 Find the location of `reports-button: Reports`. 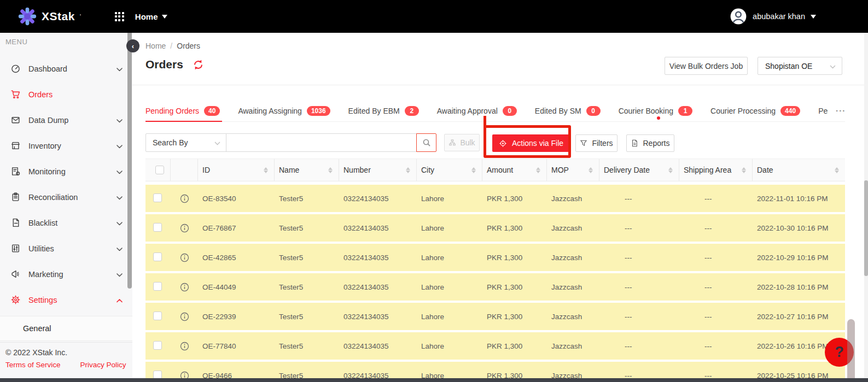

reports-button: Reports is located at coordinates (650, 143).